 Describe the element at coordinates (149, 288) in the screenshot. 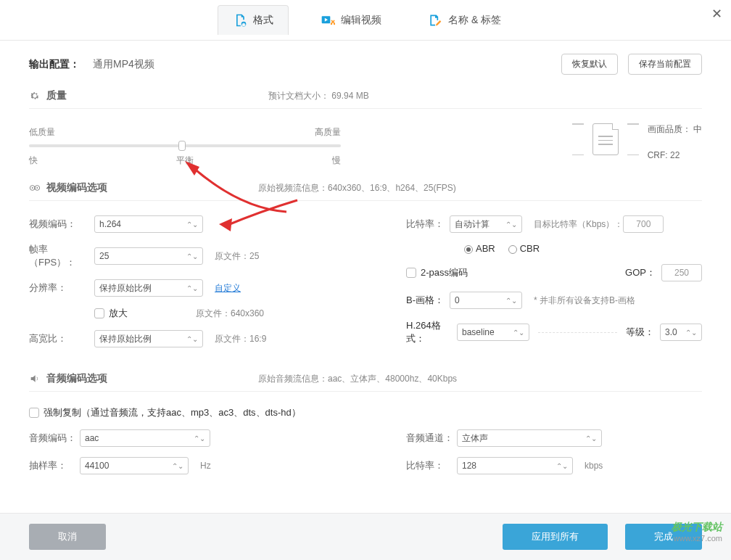

I see `res-select: 保持原始比例⌃⌄` at that location.